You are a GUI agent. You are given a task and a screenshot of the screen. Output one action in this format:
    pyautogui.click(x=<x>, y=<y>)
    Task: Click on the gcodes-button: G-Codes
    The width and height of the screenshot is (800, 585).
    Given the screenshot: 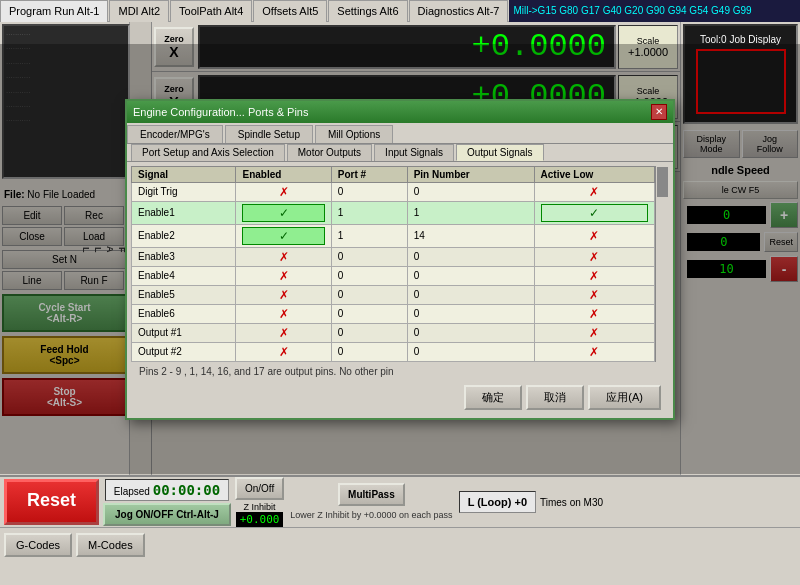 What is the action you would take?
    pyautogui.click(x=38, y=545)
    